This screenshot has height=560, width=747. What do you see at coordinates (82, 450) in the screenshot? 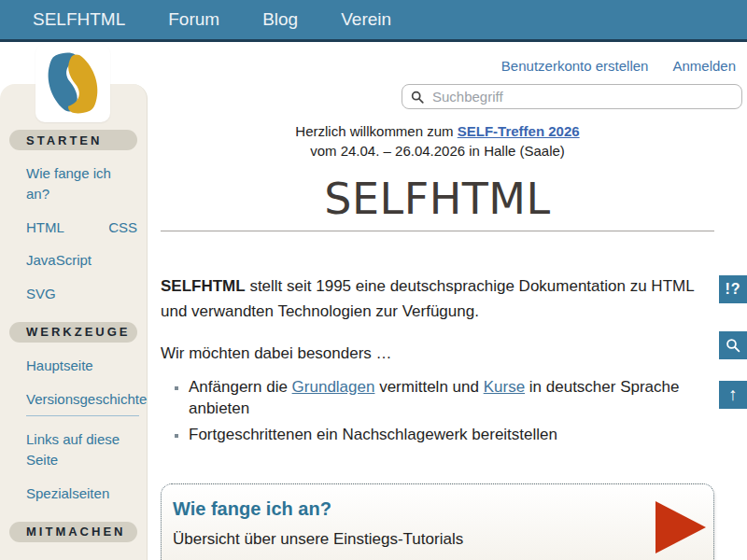
I see `sidebar-item-links-auf-diese-seite: Links auf diese Seite` at bounding box center [82, 450].